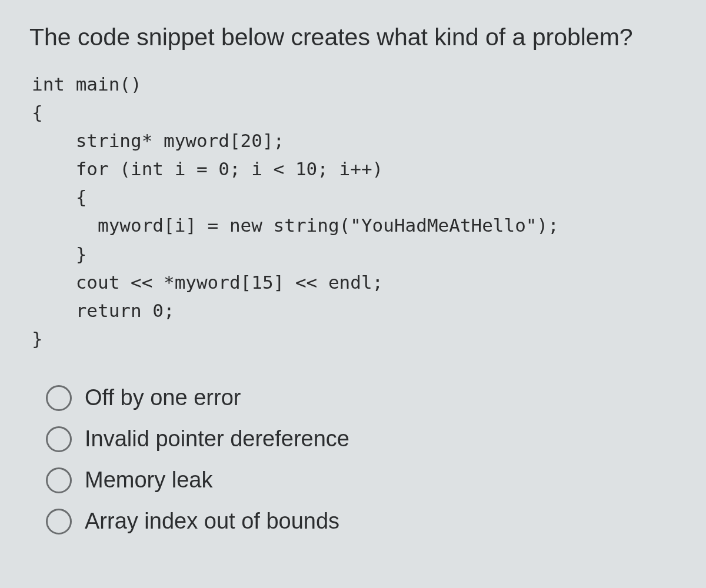  What do you see at coordinates (149, 480) in the screenshot?
I see `option-label: Memory leak` at bounding box center [149, 480].